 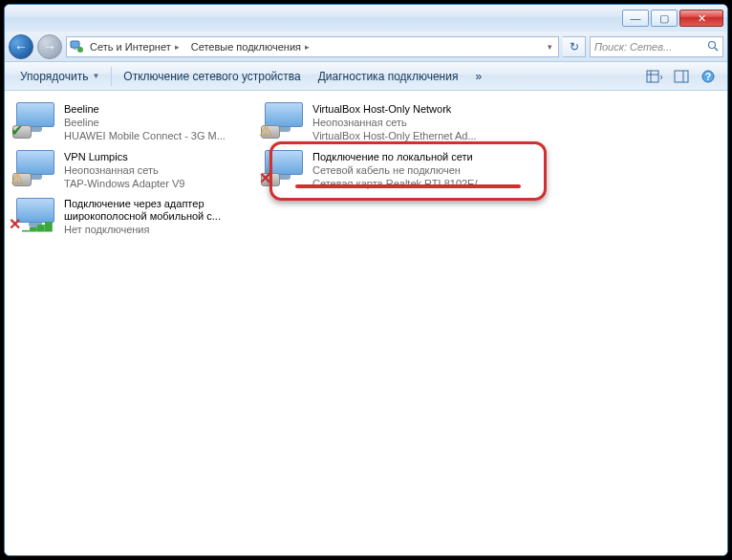 I want to click on connection-item: ✔ Beeline Beeline HUAWEI Mobile Connect …, so click(x=133, y=122).